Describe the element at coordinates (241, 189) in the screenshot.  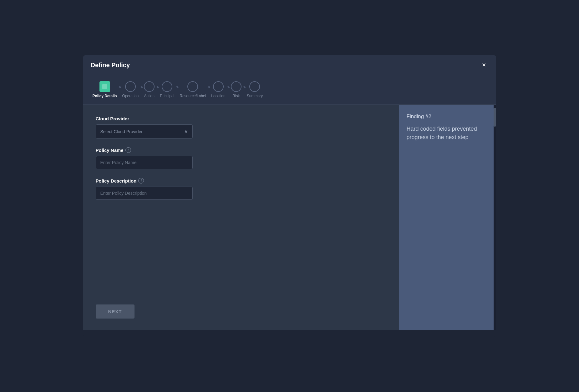
I see `policy-description-group: Policy Description i` at that location.